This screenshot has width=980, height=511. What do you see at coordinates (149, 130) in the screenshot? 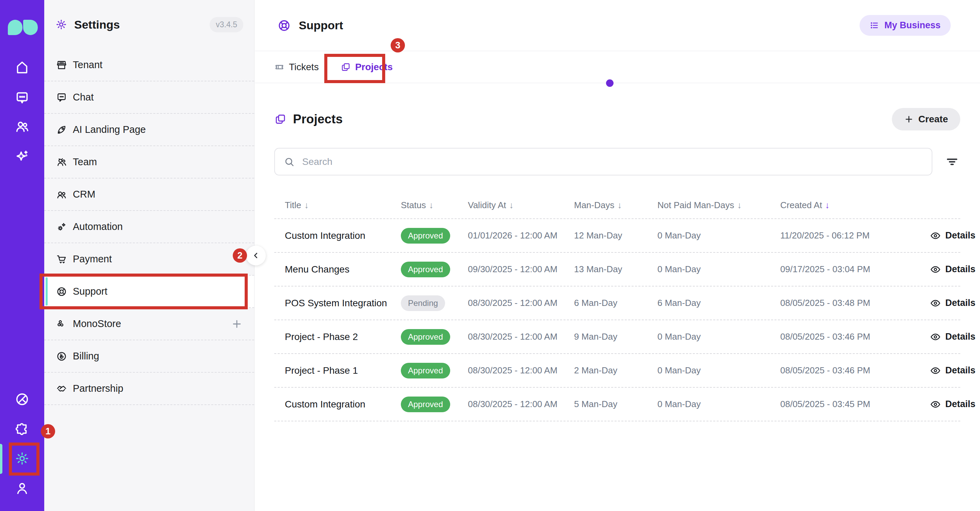
I see `sidebar-item-ai-landing-page: AI Landing Page` at bounding box center [149, 130].